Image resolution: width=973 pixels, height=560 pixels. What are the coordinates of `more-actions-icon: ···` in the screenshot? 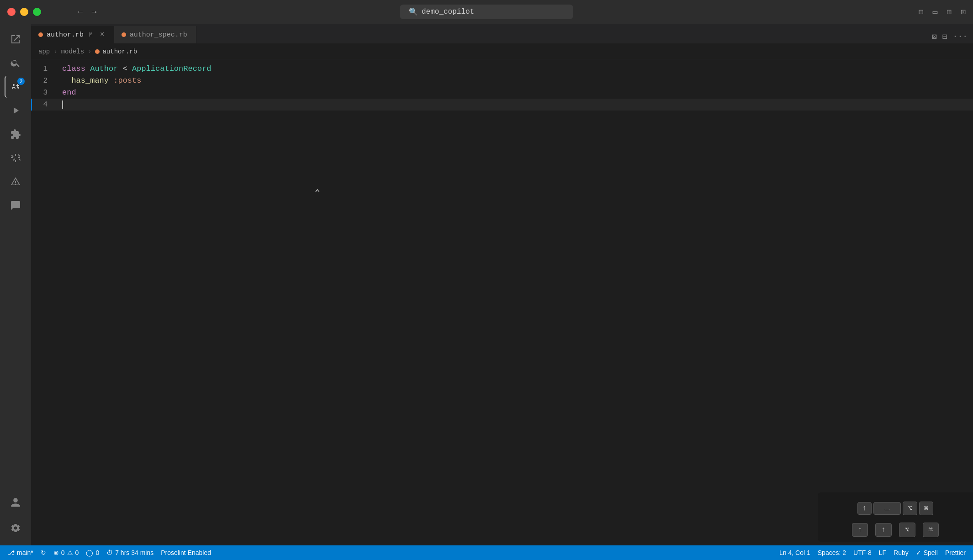 It's located at (960, 37).